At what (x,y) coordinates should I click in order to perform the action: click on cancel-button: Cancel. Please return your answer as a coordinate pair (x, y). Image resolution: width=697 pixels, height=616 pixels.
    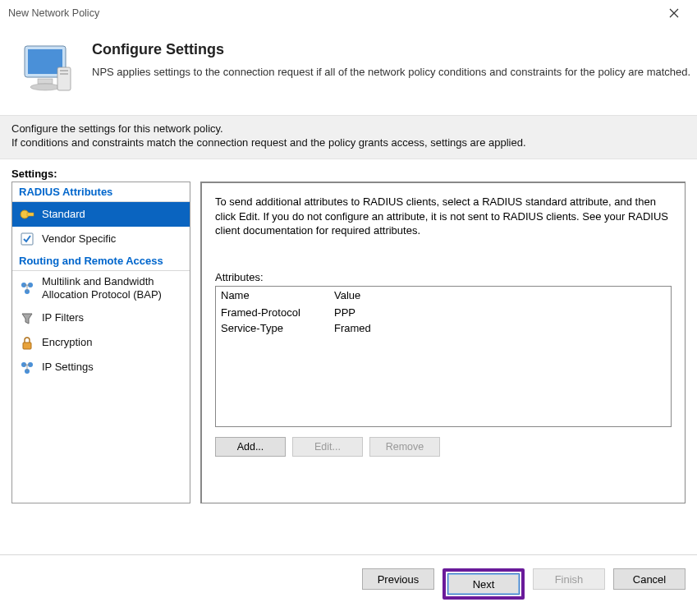
    Looking at the image, I should click on (649, 579).